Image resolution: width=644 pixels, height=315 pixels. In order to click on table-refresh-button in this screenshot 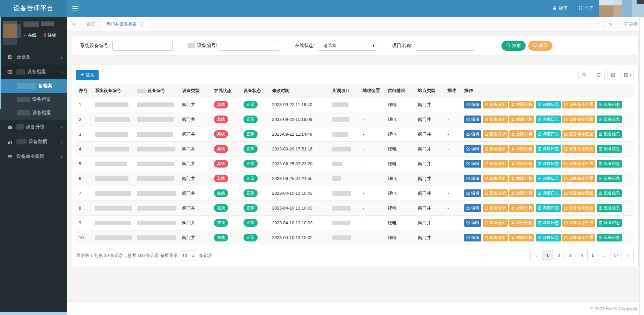, I will do `click(599, 75)`.